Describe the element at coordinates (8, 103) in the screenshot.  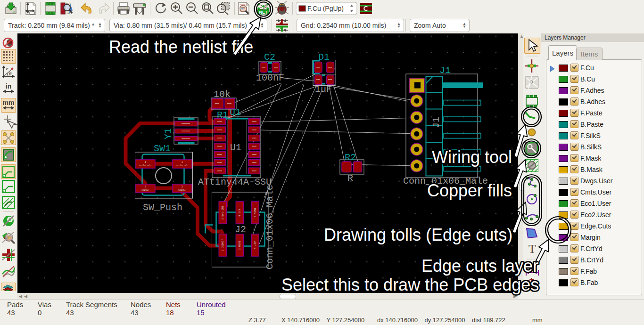
I see `svg-text: mm` at that location.